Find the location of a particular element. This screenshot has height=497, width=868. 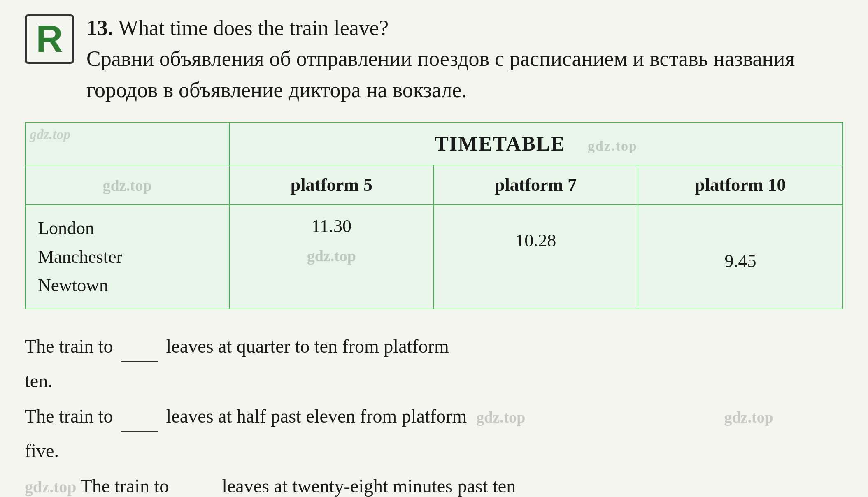

wm-s3-left: gdz.top is located at coordinates (51, 487).